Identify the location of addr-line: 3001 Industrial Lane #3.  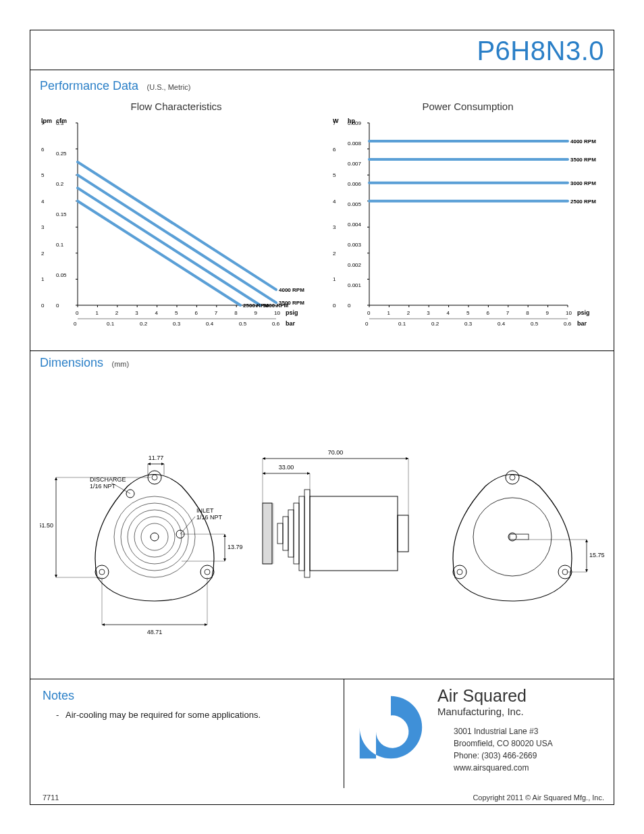
(529, 731).